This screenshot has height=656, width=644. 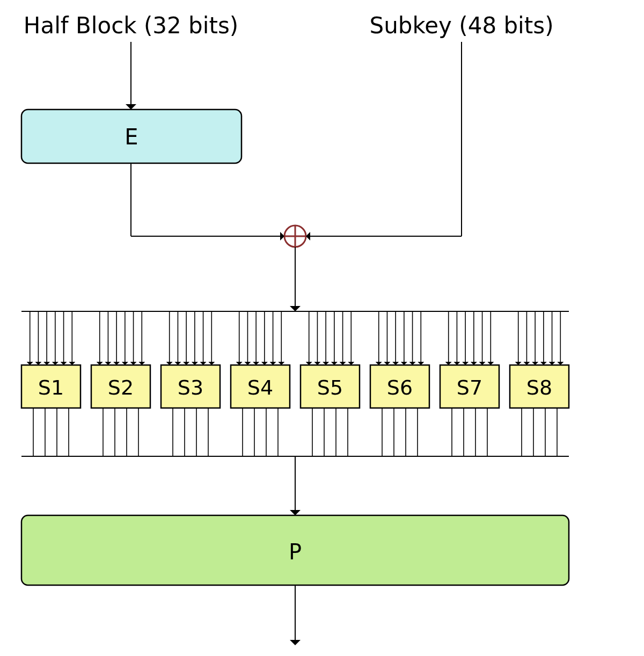 I want to click on sbox-2-label: S2, so click(x=121, y=388).